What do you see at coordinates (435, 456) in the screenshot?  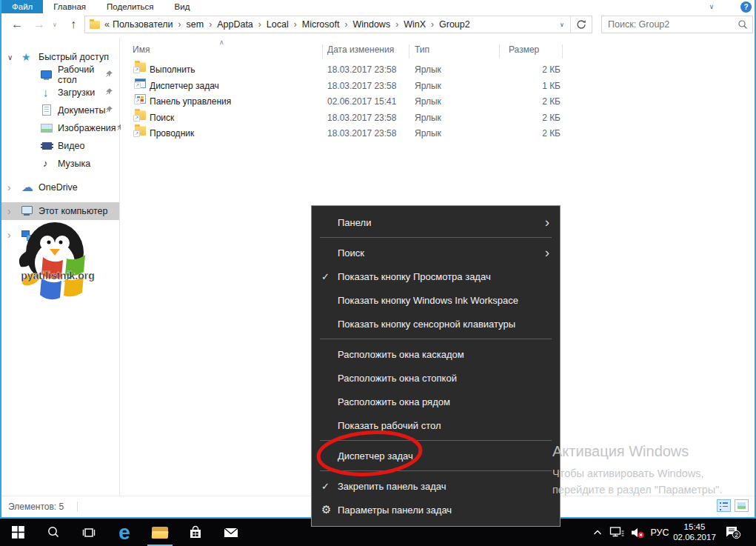 I see `menu-item: Диспетчер задач` at bounding box center [435, 456].